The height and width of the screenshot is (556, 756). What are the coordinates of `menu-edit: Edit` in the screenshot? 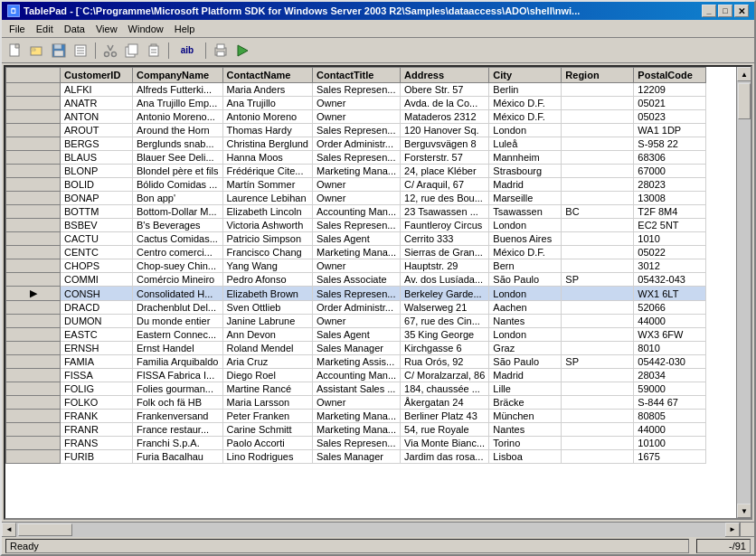 It's located at (45, 29).